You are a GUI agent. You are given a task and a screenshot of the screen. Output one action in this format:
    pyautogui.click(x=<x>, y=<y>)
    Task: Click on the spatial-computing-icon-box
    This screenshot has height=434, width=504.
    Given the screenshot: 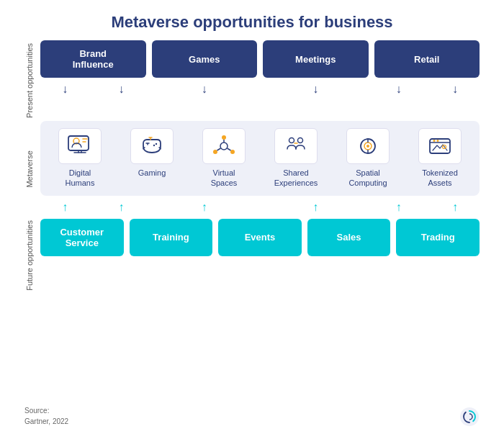 What is the action you would take?
    pyautogui.click(x=368, y=146)
    